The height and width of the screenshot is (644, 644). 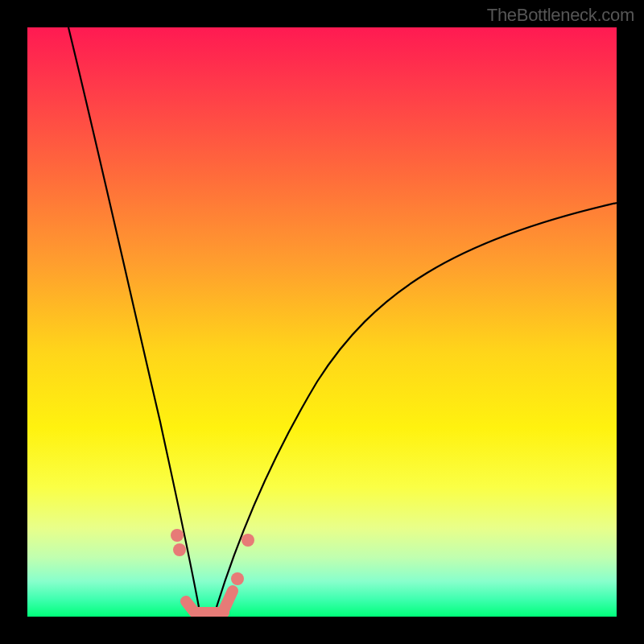 What do you see at coordinates (229, 601) in the screenshot?
I see `marker-segment` at bounding box center [229, 601].